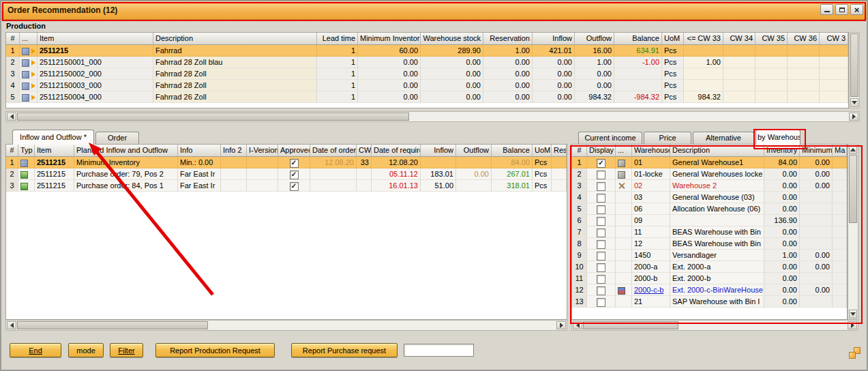 The width and height of the screenshot is (868, 371). I want to click on end-button: End, so click(35, 351).